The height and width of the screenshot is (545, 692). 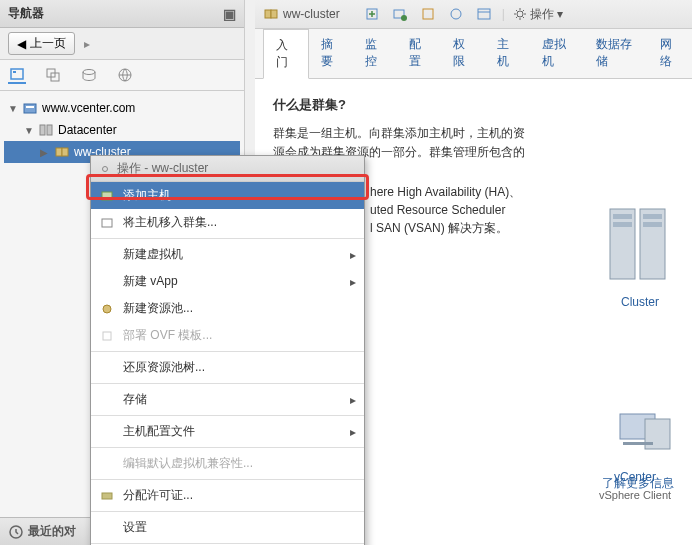 What do you see at coordinates (122, 44) in the screenshot?
I see `nav-back-row: ◀ 上一页 ▸` at bounding box center [122, 44].